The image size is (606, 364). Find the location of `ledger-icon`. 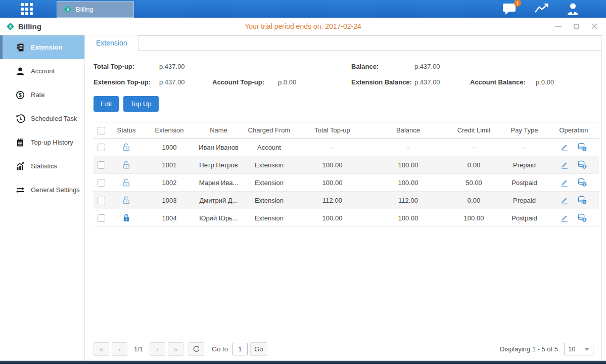

ledger-icon is located at coordinates (20, 48).